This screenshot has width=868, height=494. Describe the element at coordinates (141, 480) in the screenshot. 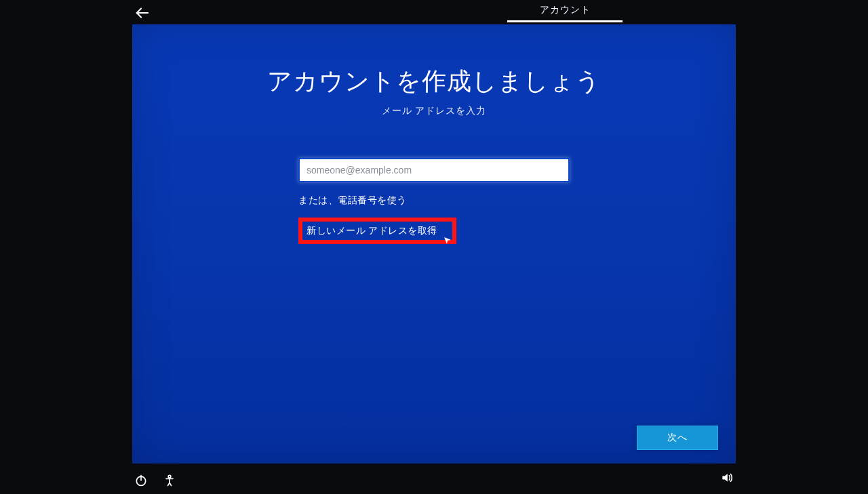

I see `power-icon` at that location.